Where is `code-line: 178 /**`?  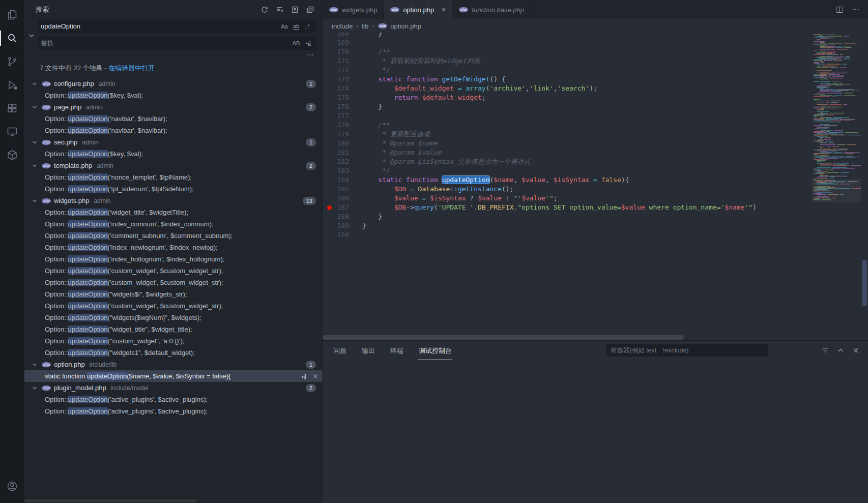 code-line: 178 /** is located at coordinates (567, 125).